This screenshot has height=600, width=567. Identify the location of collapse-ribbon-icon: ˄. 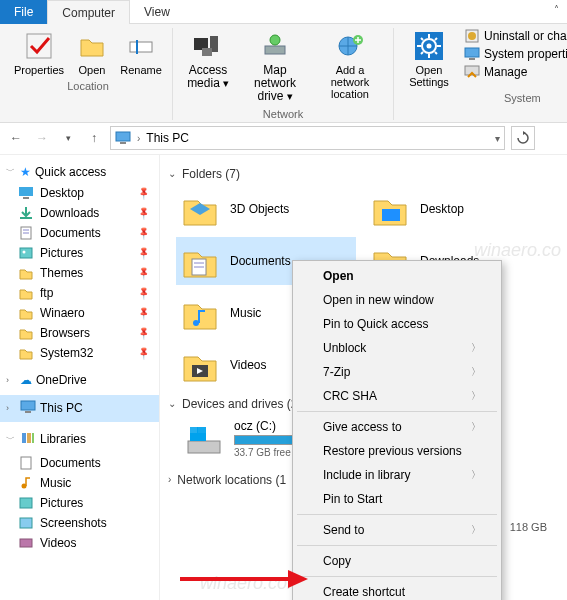
(556, 10).